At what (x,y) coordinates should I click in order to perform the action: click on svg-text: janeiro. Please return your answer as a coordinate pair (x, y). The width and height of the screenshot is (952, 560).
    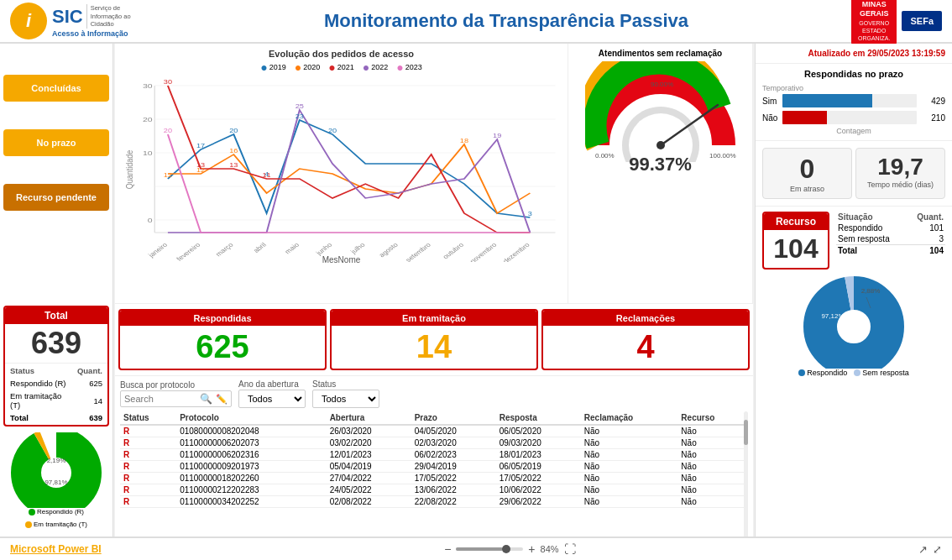
    Looking at the image, I should click on (158, 250).